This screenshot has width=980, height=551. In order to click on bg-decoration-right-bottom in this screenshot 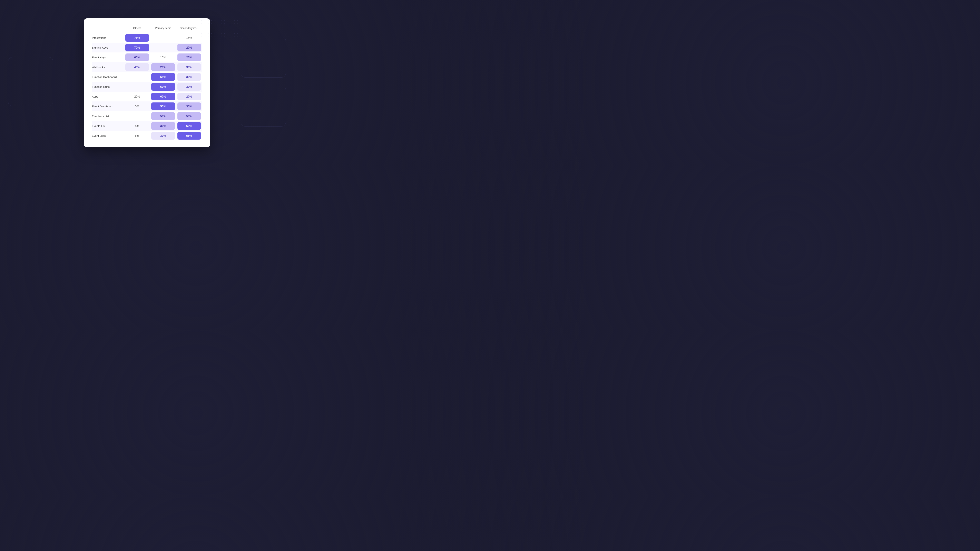, I will do `click(263, 106)`.